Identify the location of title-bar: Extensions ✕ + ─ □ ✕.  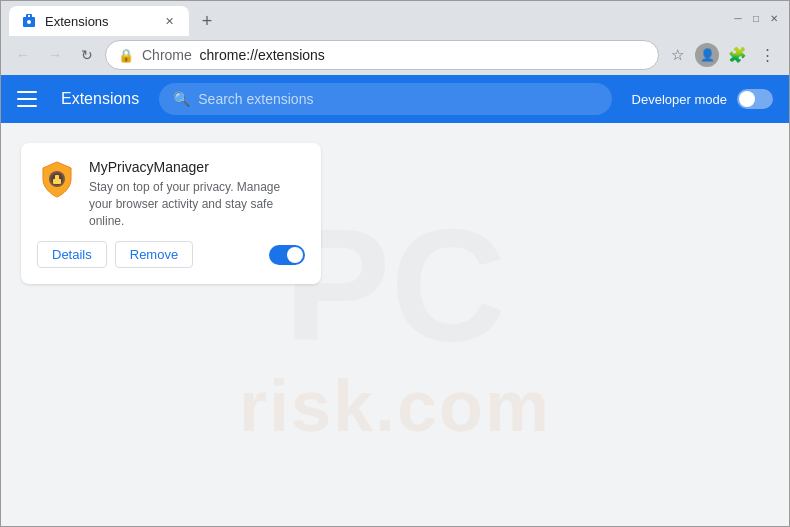
(395, 18).